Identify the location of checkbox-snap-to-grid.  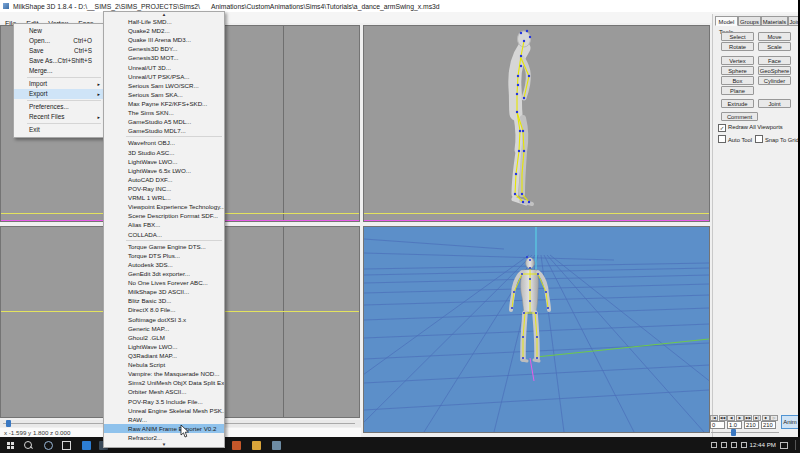
(759, 139).